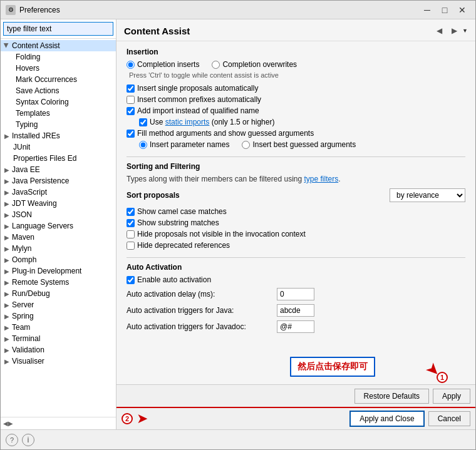 Image resolution: width=476 pixels, height=450 pixels. I want to click on maximize-button: □, so click(445, 10).